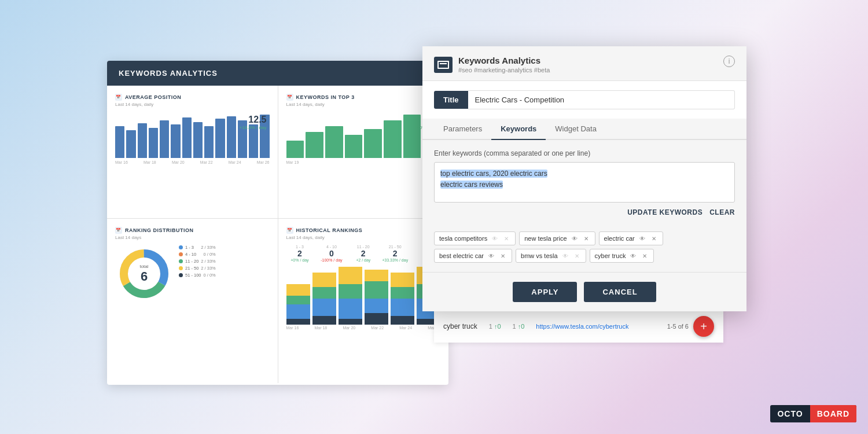 The image size is (868, 434). What do you see at coordinates (192, 301) in the screenshot?
I see `widget-ranking-dist: 📅 RANKING DISTRIBUTION Last 14 days` at bounding box center [192, 301].